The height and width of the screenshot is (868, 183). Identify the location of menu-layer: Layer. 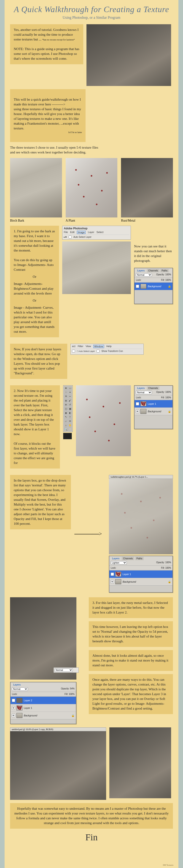
(91, 232).